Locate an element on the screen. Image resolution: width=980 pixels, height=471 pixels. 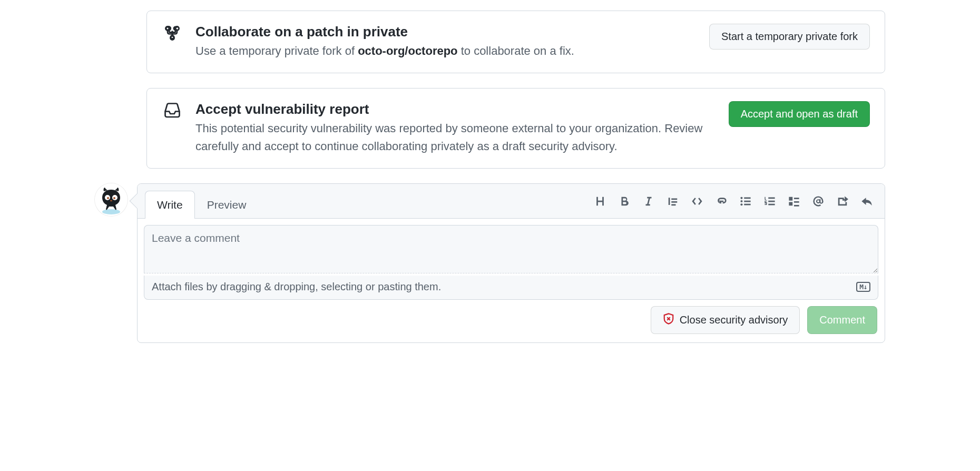
tab-preview: Preview is located at coordinates (227, 204).